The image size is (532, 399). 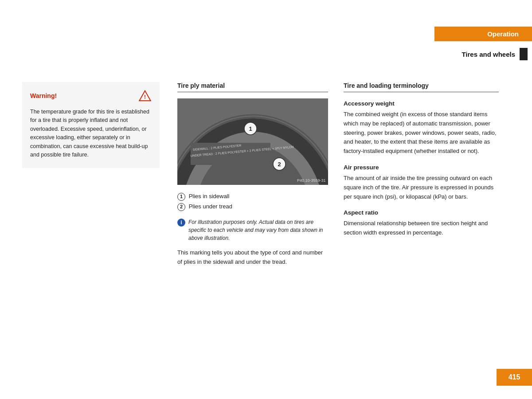 What do you see at coordinates (311, 180) in the screenshot?
I see `svg-text: P40.10-3559-31` at bounding box center [311, 180].